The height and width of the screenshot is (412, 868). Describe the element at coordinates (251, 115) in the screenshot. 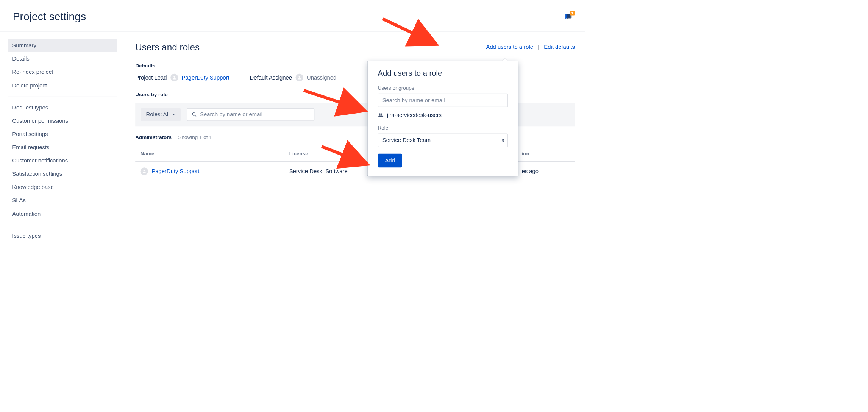

I see `search-box` at that location.